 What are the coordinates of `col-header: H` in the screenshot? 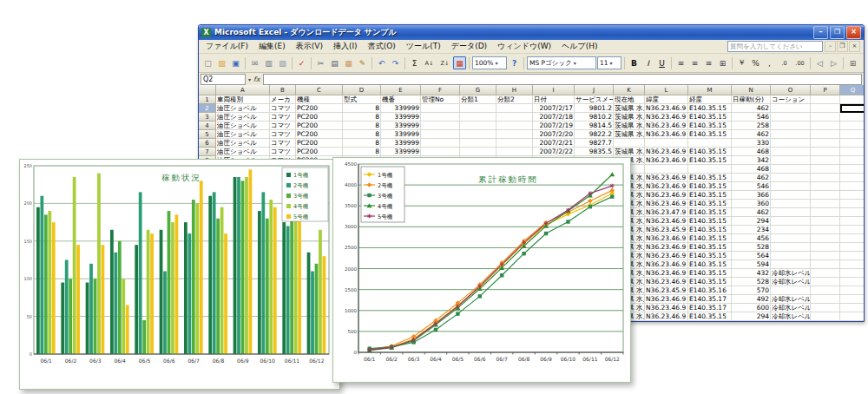 It's located at (515, 90).